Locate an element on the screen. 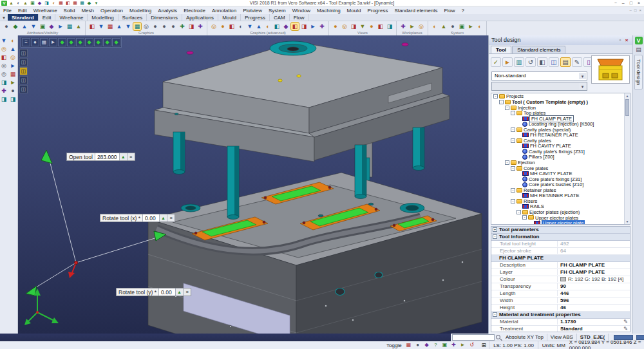 The height and width of the screenshot is (349, 644). scrollbar-thumb is located at coordinates (627, 108).